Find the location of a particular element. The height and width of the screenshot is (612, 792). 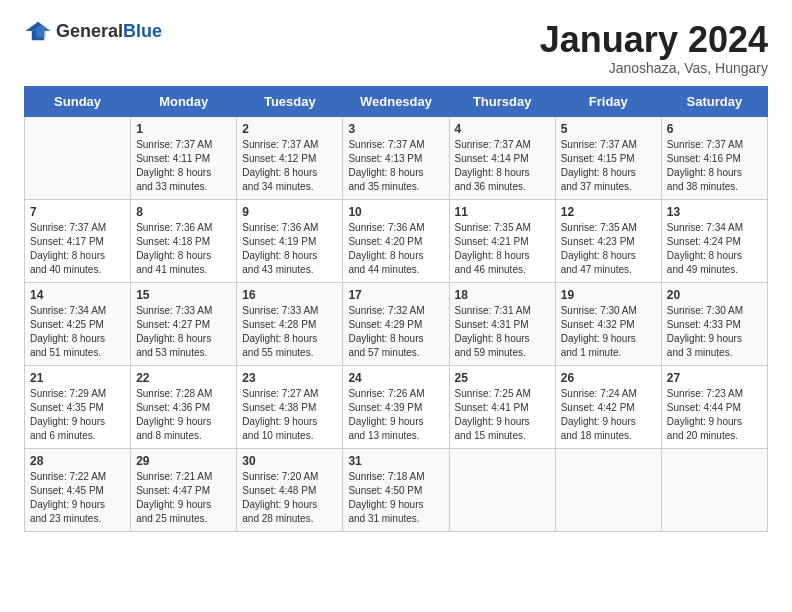

day-number: 1 is located at coordinates (184, 129).